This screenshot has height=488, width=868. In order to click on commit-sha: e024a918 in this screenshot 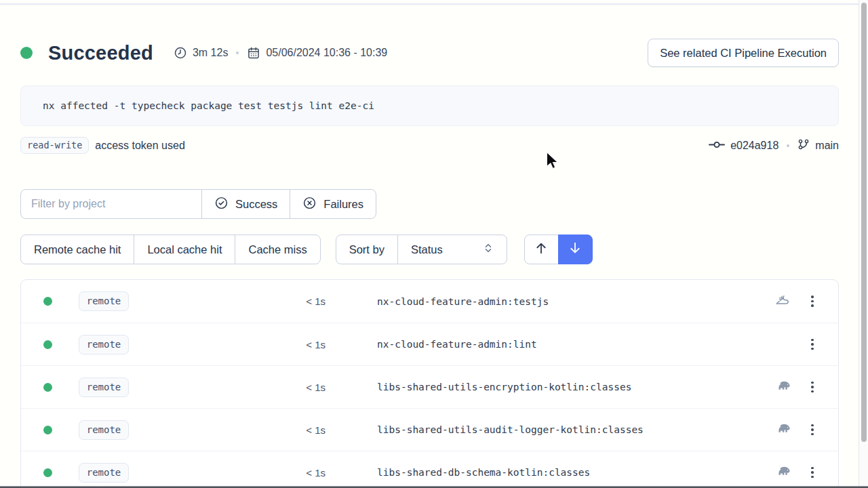, I will do `click(754, 146)`.